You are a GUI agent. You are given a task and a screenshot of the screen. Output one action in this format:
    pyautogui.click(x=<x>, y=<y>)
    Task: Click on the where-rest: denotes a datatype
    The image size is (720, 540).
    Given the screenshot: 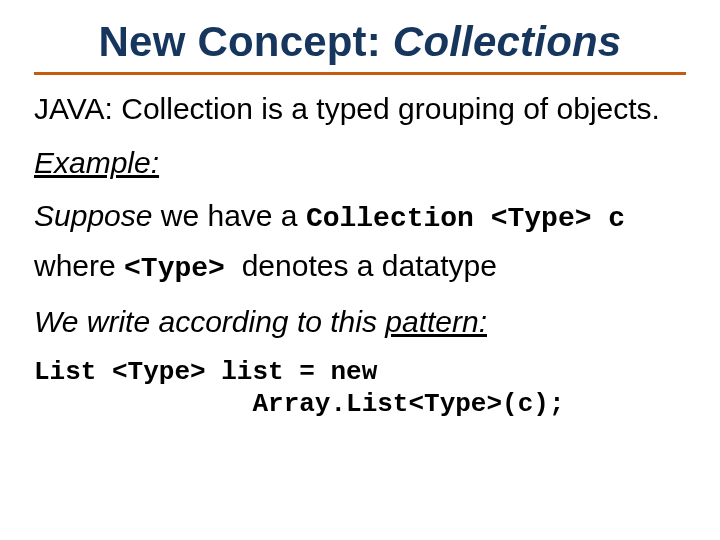 What is the action you would take?
    pyautogui.click(x=370, y=266)
    